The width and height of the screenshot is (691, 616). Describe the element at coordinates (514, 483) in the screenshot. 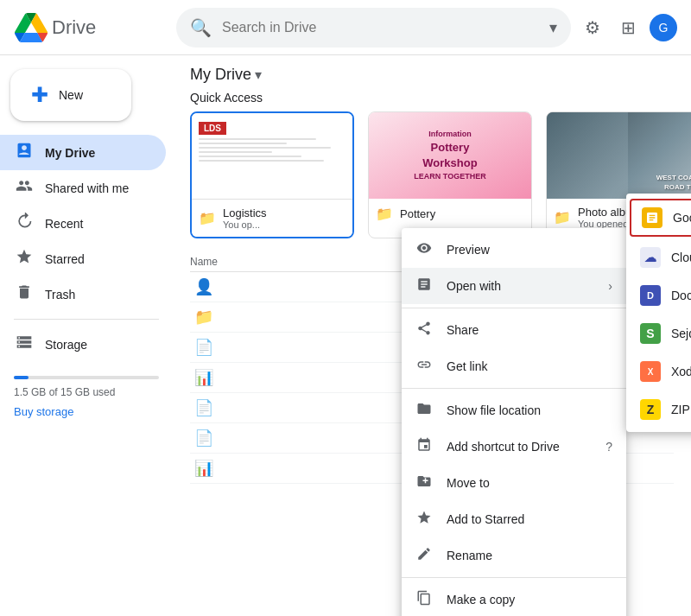

I see `menu-item-move-to: Move to` at that location.